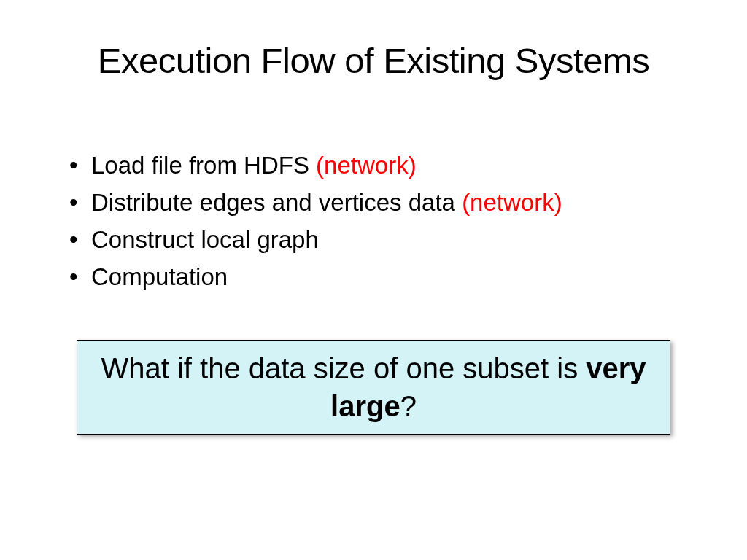 The height and width of the screenshot is (560, 747). Describe the element at coordinates (204, 165) in the screenshot. I see `bullet-text: Load file from HDFS` at that location.